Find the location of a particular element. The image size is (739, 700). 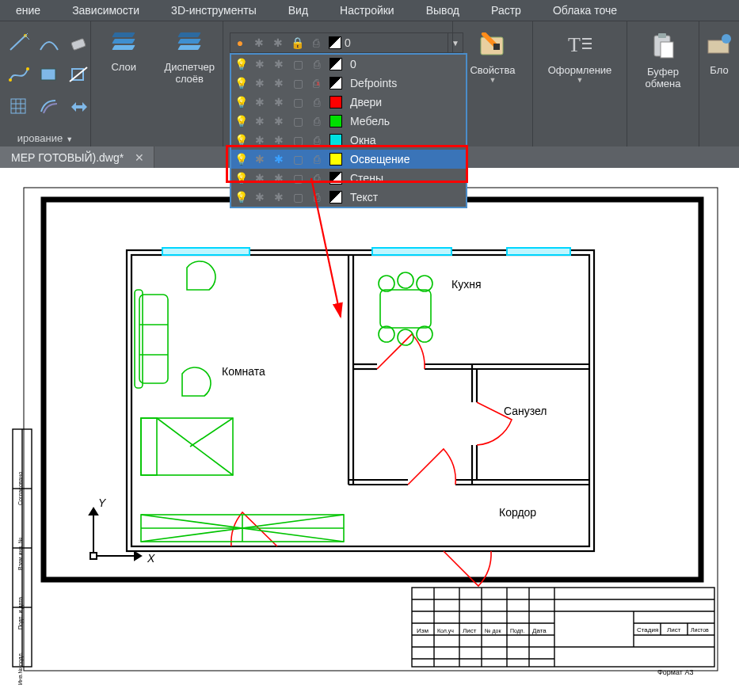

document-tab: МЕР ГОТОВЫЙ).dwg* ✕ is located at coordinates (78, 158).